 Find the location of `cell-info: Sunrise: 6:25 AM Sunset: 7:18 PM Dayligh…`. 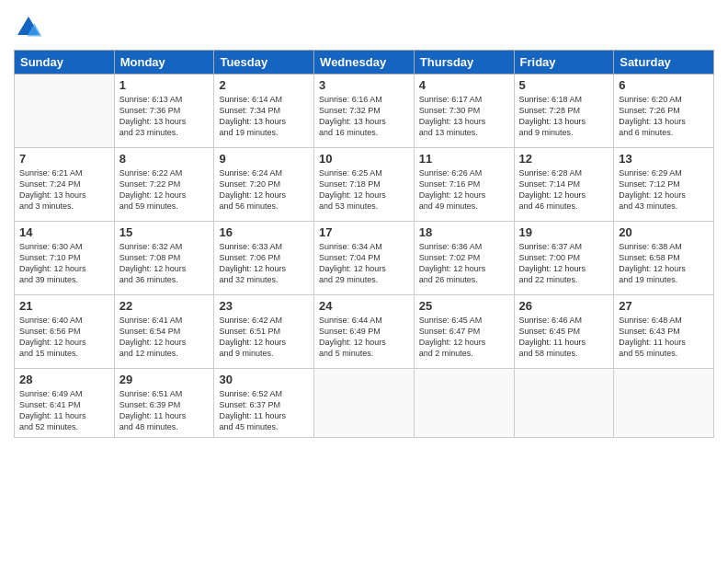

cell-info: Sunrise: 6:25 AM Sunset: 7:18 PM Dayligh… is located at coordinates (364, 190).